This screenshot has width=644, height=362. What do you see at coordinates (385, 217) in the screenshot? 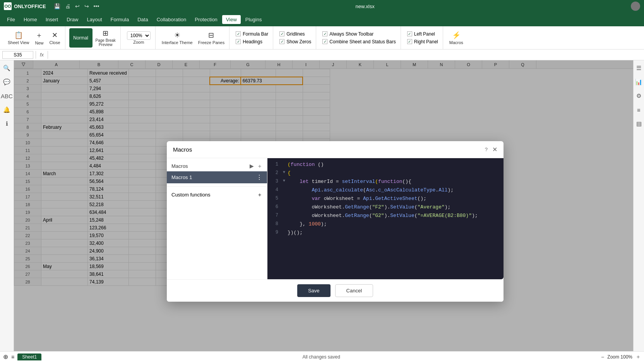
I see `code-line-7: 7 oWorksheet.GetRange("G2").SetValue("=A…` at bounding box center [385, 217].